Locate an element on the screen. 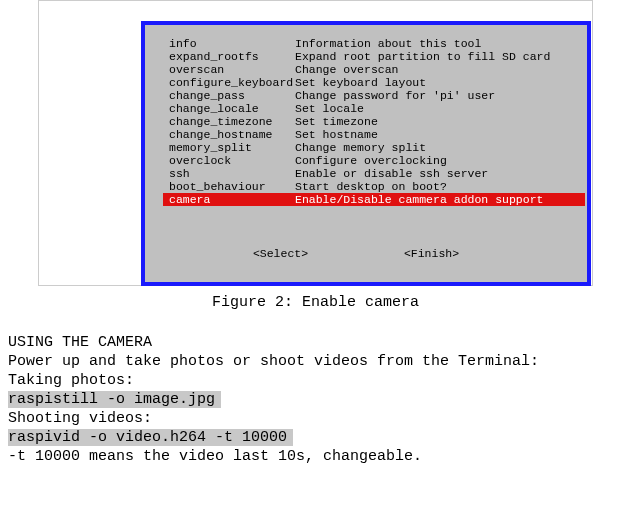  menu-item-desc: Set locale is located at coordinates (330, 108).